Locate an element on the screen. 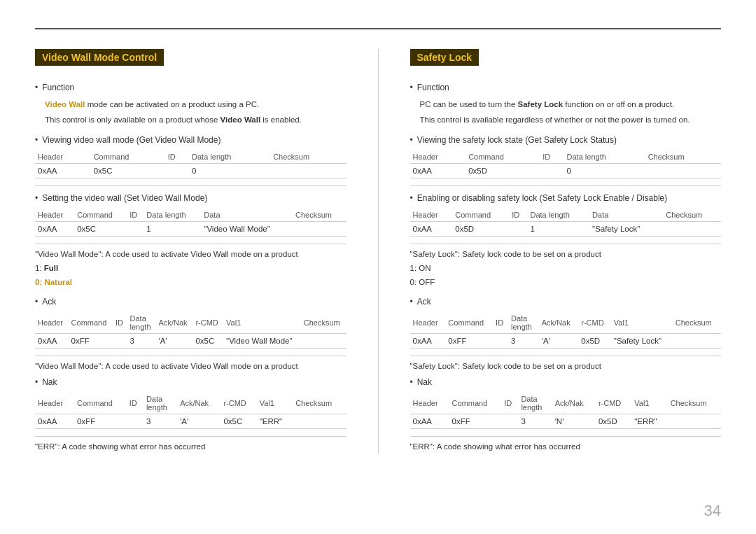 The image size is (756, 534). table-row: 0xAA 0x5C 0 is located at coordinates (190, 171).